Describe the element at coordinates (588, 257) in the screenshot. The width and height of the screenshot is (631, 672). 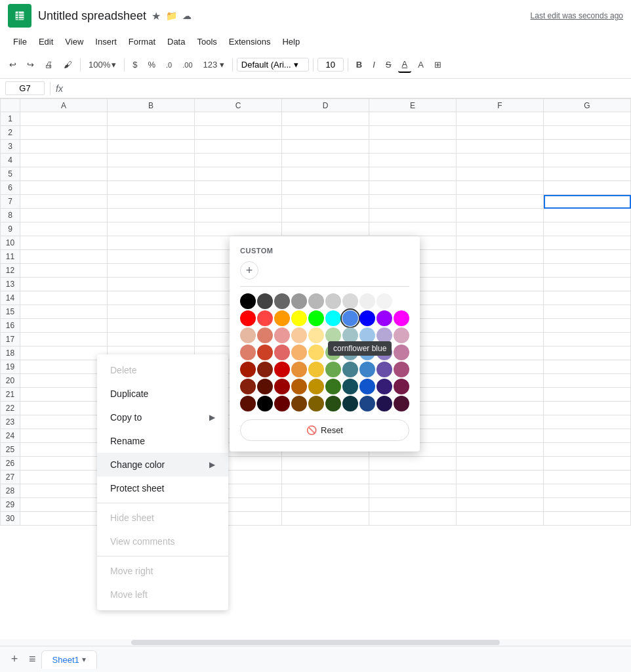
I see `cell-G11` at that location.